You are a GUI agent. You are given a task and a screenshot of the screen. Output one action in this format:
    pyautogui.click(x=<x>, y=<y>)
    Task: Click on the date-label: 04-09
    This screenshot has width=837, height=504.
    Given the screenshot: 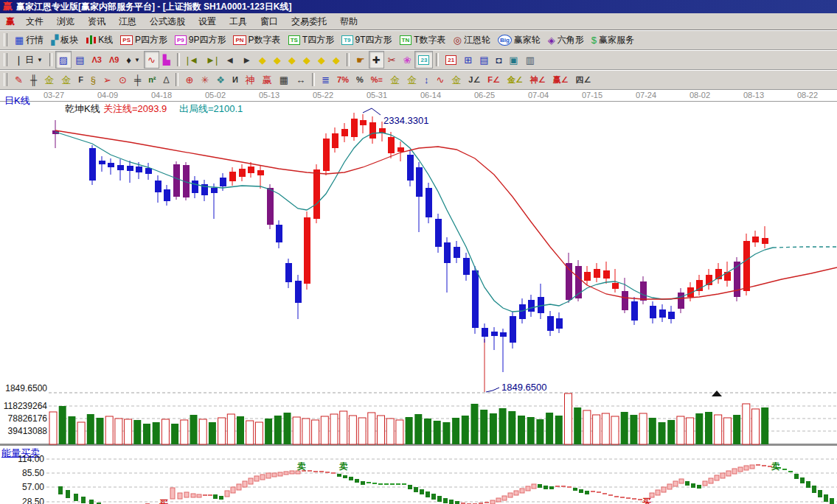 What is the action you would take?
    pyautogui.click(x=108, y=95)
    